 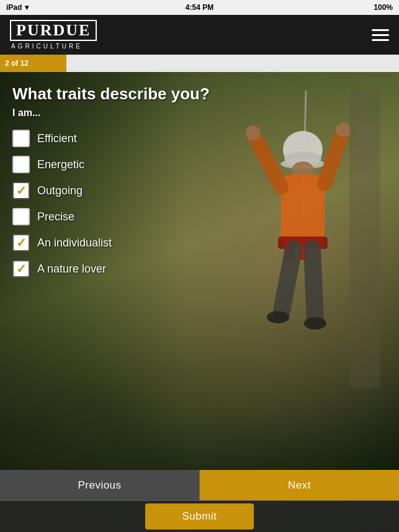 I want to click on trait-label-efficient: Efficient, so click(x=57, y=139).